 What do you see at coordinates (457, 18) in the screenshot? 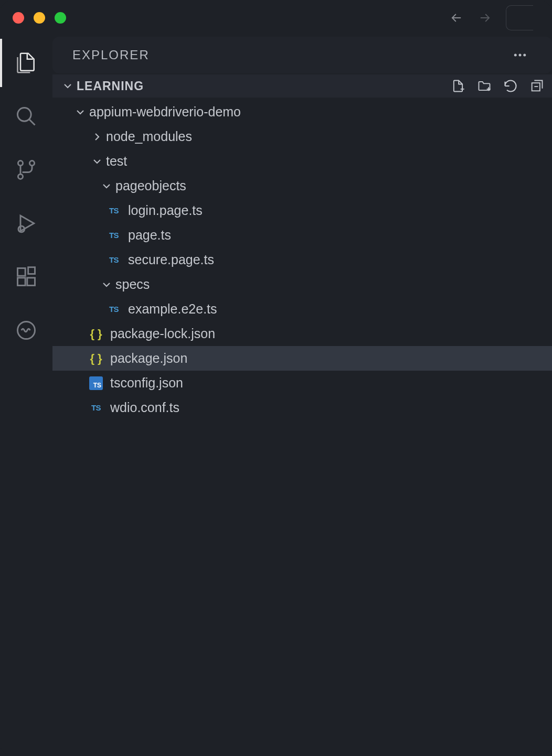
I see `nav-back-button` at bounding box center [457, 18].